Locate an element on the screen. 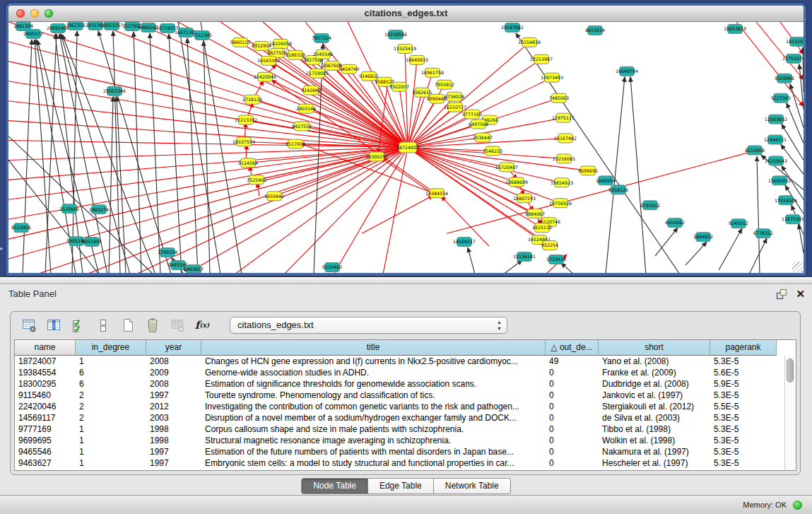 Image resolution: width=812 pixels, height=514 pixels. graph-node-10167482: 10167482 is located at coordinates (565, 139).